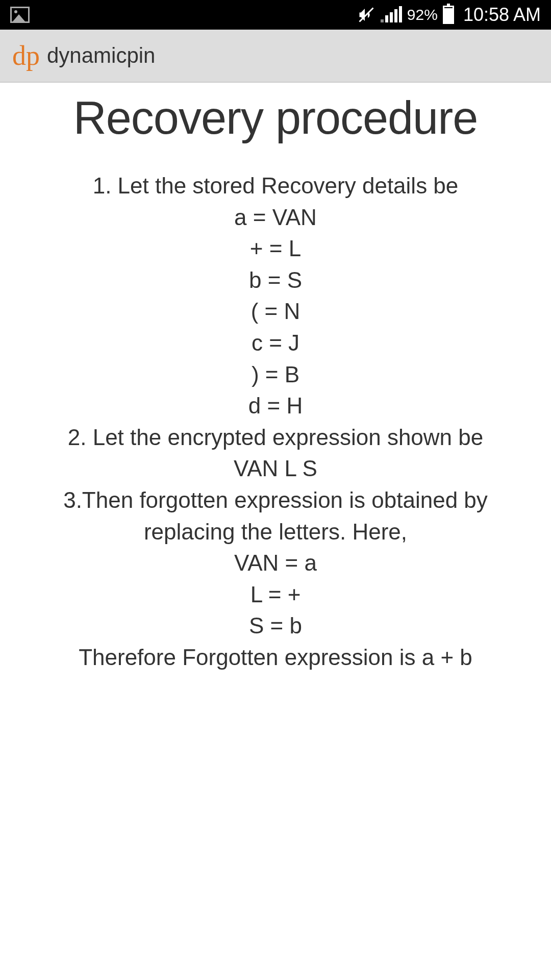  I want to click on status-clock: 10:58 AM, so click(502, 15).